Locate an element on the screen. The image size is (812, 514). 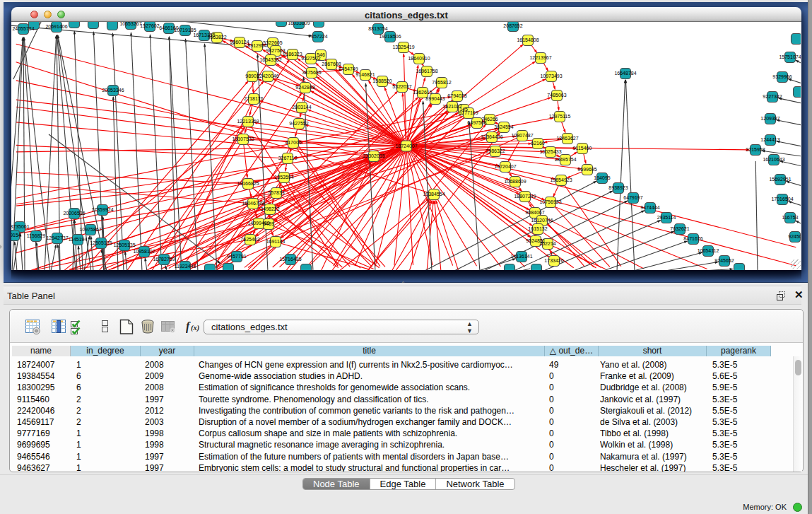
svg-text: 23302035 is located at coordinates (373, 156).